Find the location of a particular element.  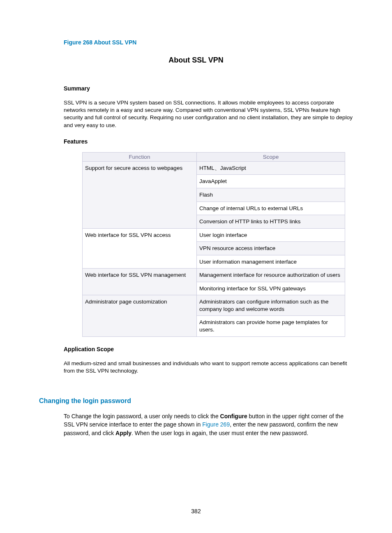

cell-function: Support for secure access to webpages is located at coordinates (140, 195).